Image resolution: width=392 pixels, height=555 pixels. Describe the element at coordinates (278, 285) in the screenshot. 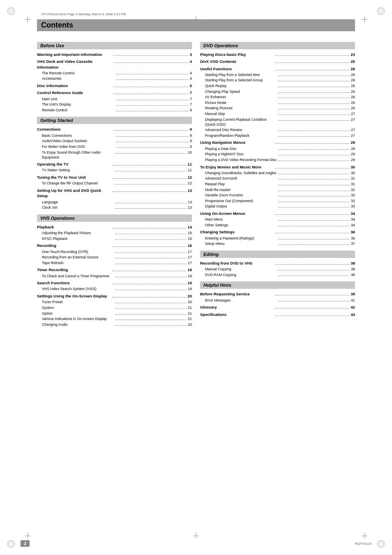

I see `section-header-helpful-hints: Helpful Hints` at that location.